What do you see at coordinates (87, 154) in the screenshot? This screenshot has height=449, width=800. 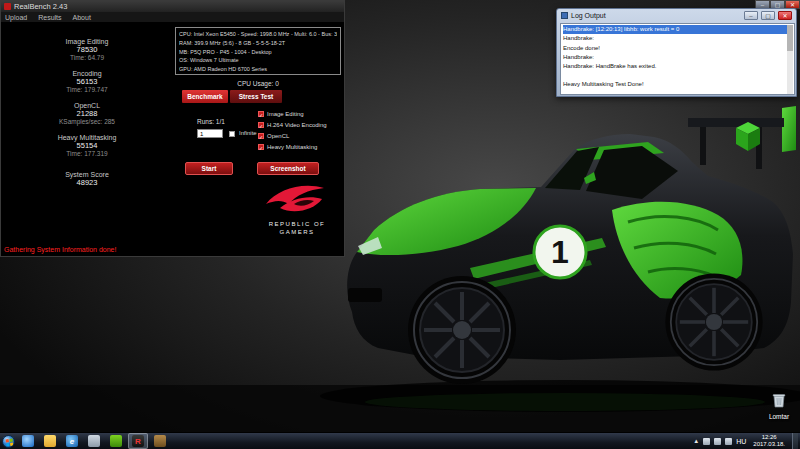 I see `score-sub: Time: 177.319` at bounding box center [87, 154].